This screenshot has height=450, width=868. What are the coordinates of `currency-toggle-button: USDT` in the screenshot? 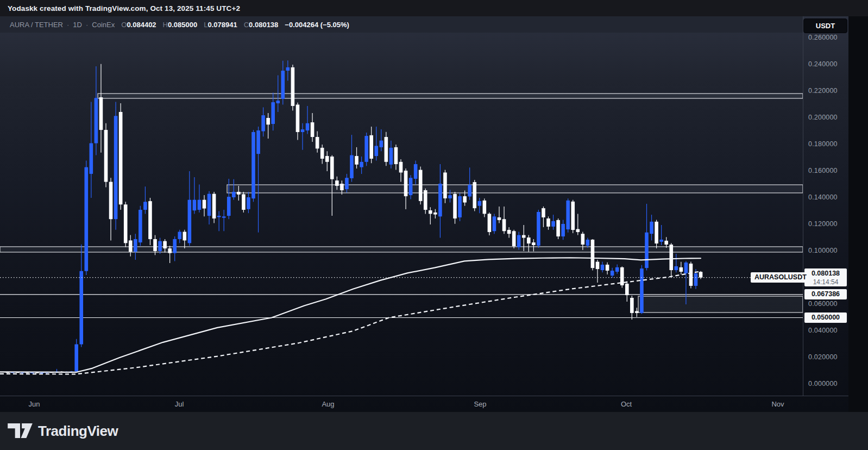 It's located at (826, 26).